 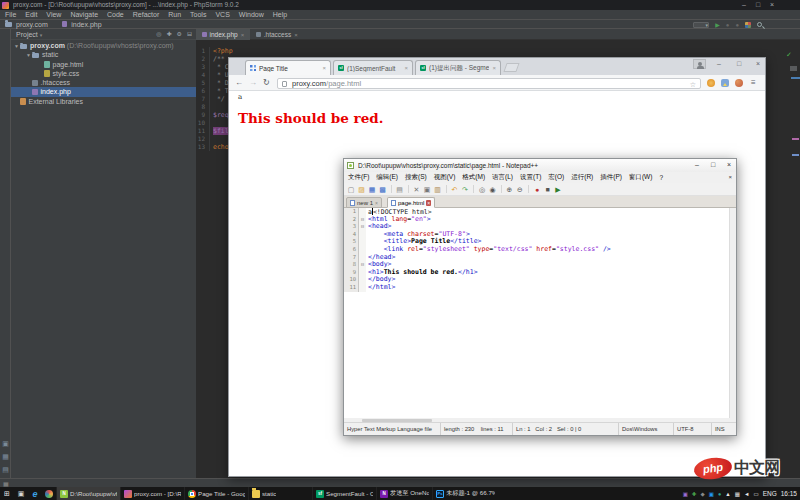 What do you see at coordinates (288, 68) in the screenshot?
I see `chrome-tab-page-title: Page Title` at bounding box center [288, 68].